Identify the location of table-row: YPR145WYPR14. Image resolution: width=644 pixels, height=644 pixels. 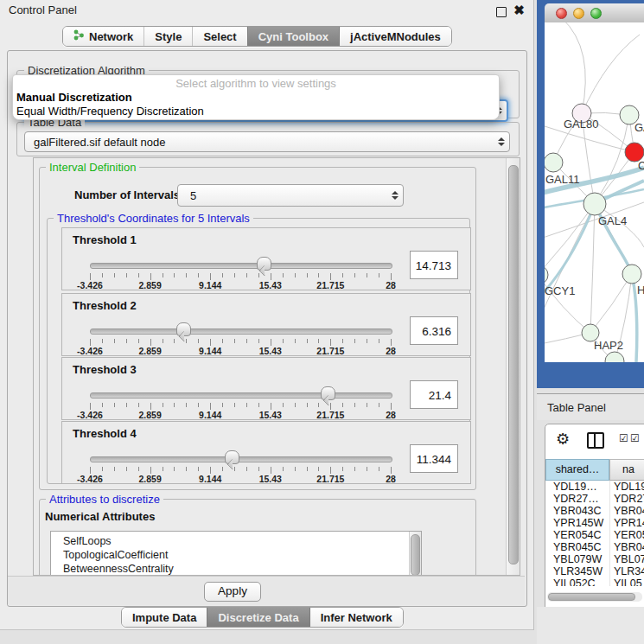
(595, 523).